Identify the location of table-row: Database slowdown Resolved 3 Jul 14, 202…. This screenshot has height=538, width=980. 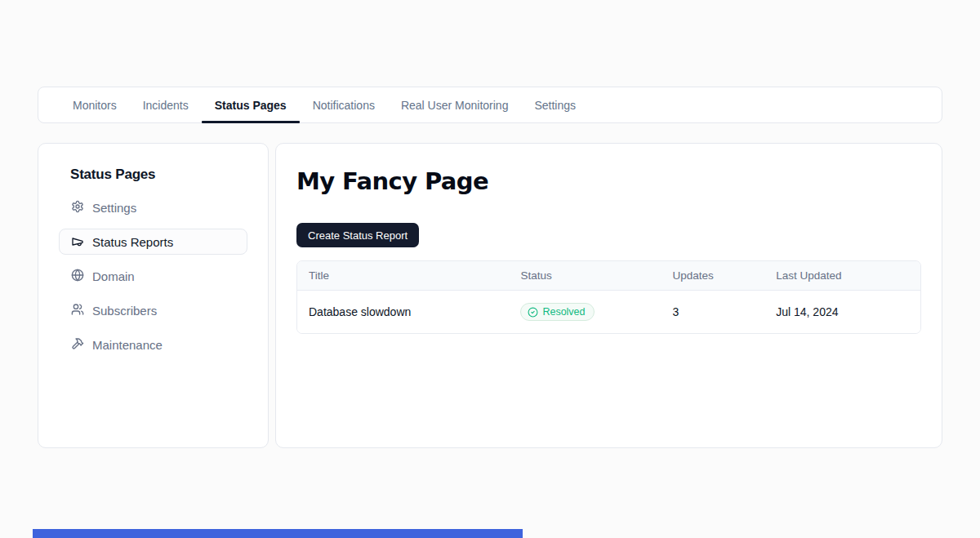
(609, 312).